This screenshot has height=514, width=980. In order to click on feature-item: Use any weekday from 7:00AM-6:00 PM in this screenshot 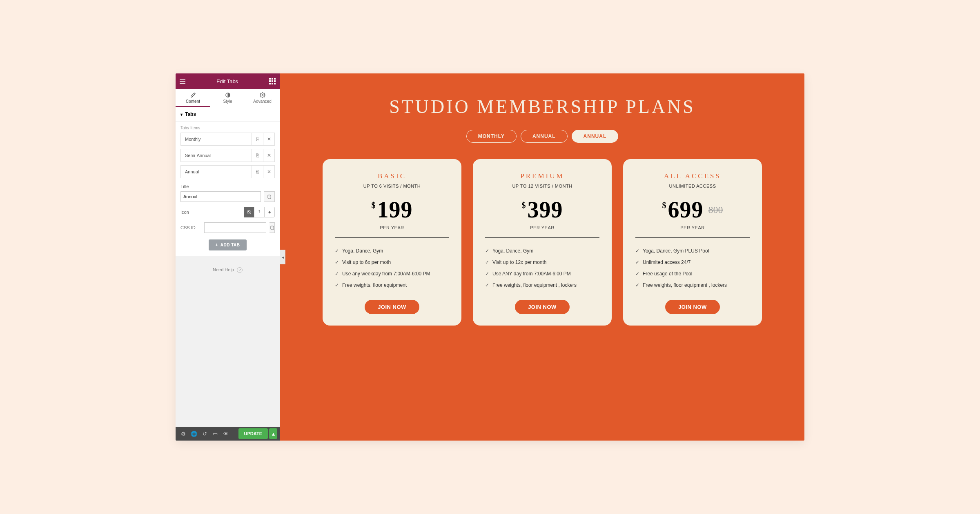, I will do `click(392, 274)`.